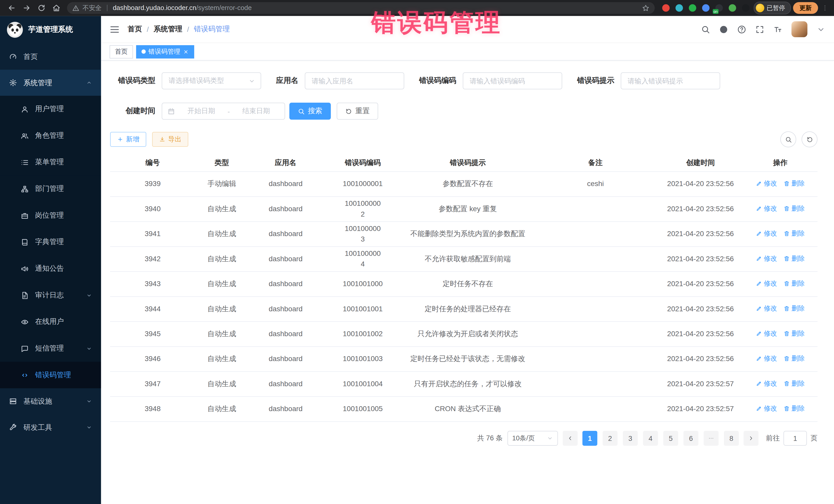  What do you see at coordinates (51, 242) in the screenshot?
I see `sidebar-item-dict-management: 字典管理` at bounding box center [51, 242].